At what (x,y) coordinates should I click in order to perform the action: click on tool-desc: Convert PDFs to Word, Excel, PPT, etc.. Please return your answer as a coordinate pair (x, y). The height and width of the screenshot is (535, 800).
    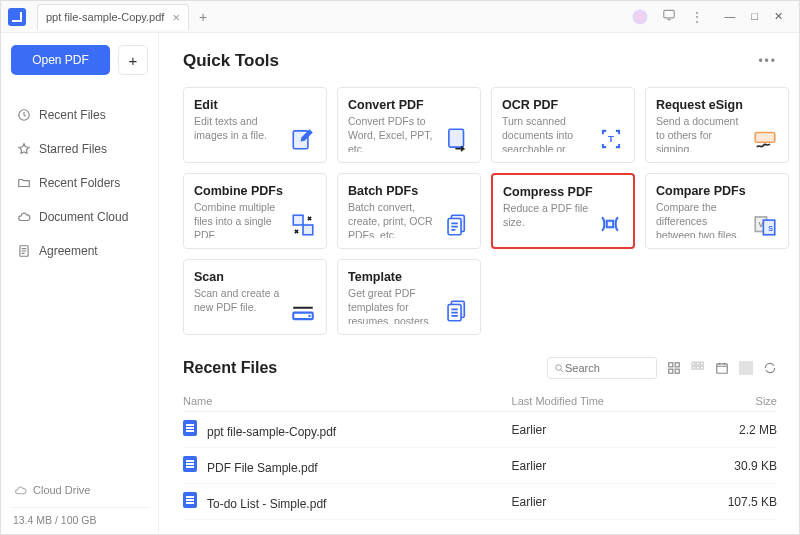
    Looking at the image, I should click on (394, 133).